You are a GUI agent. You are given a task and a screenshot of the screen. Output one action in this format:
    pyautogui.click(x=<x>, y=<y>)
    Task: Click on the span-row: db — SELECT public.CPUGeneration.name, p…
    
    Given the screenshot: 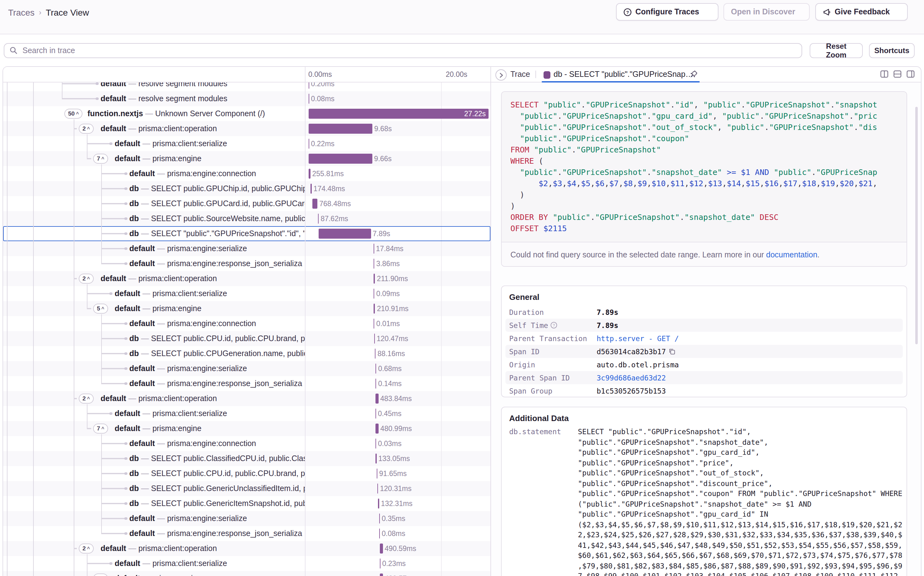 What is the action you would take?
    pyautogui.click(x=247, y=354)
    